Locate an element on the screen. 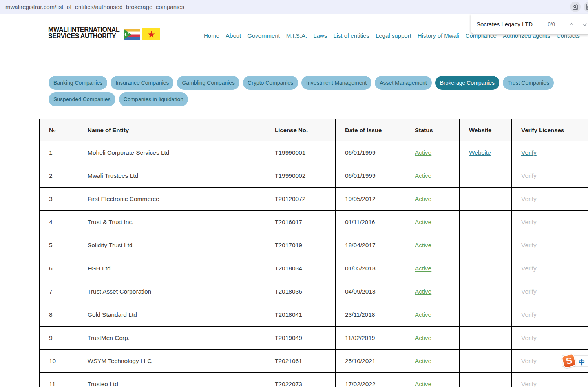 Image resolution: width=588 pixels, height=387 pixels. nav-item-list-of-entities: List of entities is located at coordinates (351, 35).